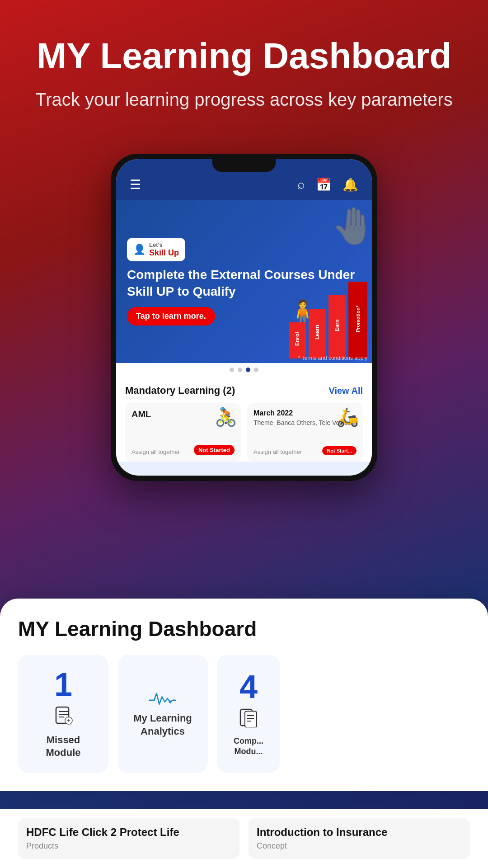 The image size is (488, 868). What do you see at coordinates (324, 184) in the screenshot?
I see `calendar-icon: 📅` at bounding box center [324, 184].